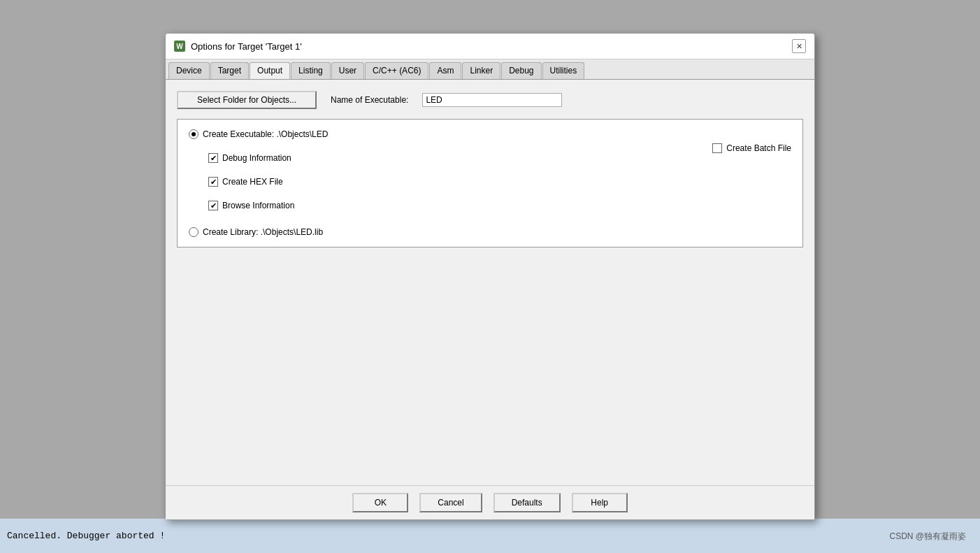 This screenshot has width=980, height=553. I want to click on tab-output: Output, so click(270, 71).